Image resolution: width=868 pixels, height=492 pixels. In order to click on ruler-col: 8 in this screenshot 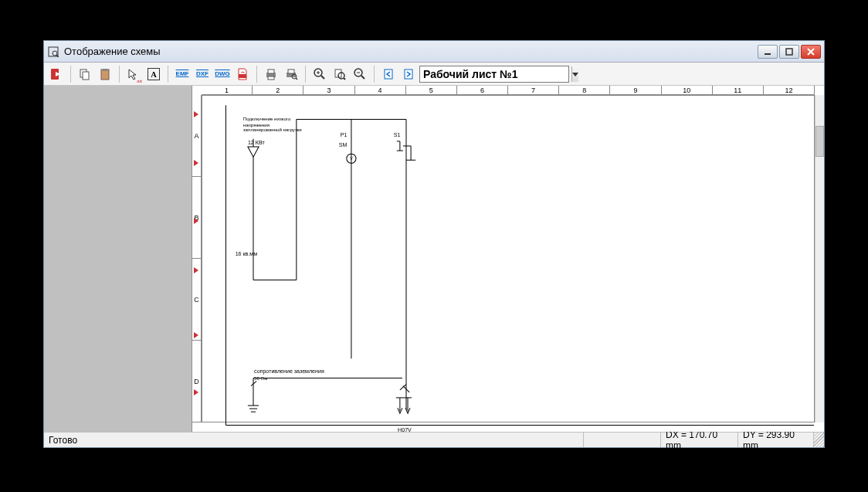, I will do `click(585, 90)`.